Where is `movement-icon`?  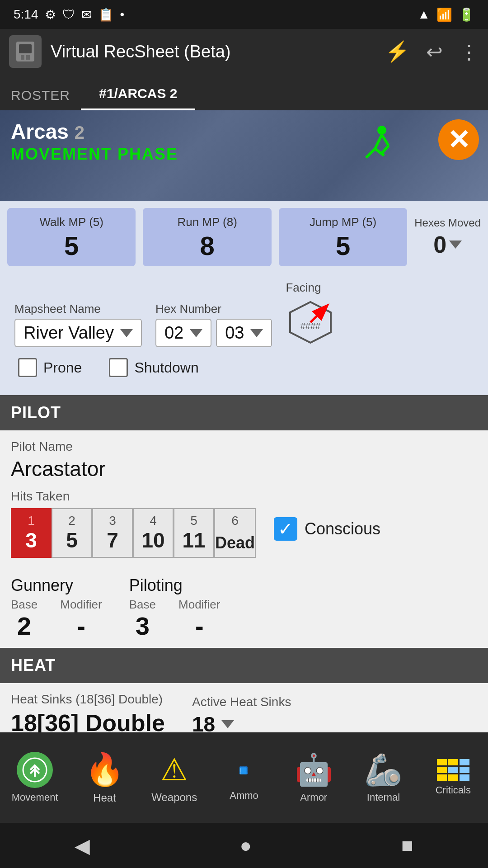
movement-icon is located at coordinates (35, 770).